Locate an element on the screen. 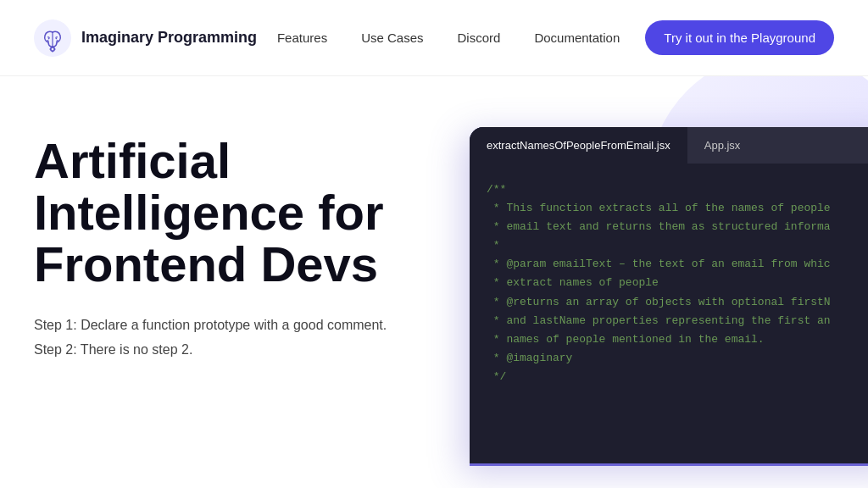  code-tabs: extractNamesOfPeopleFromEmail.jsx App.js… is located at coordinates (669, 146).